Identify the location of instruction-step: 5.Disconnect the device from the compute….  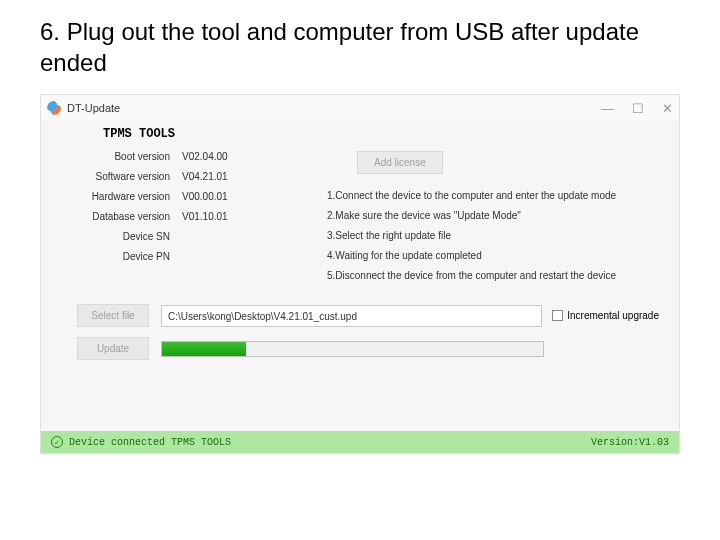
(493, 276).